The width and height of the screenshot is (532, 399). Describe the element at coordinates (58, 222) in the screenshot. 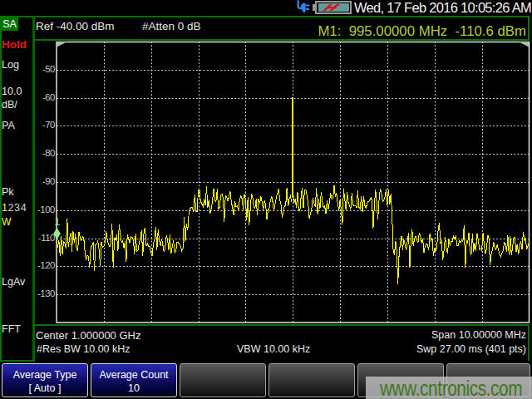

I see `svg-text: 1` at that location.